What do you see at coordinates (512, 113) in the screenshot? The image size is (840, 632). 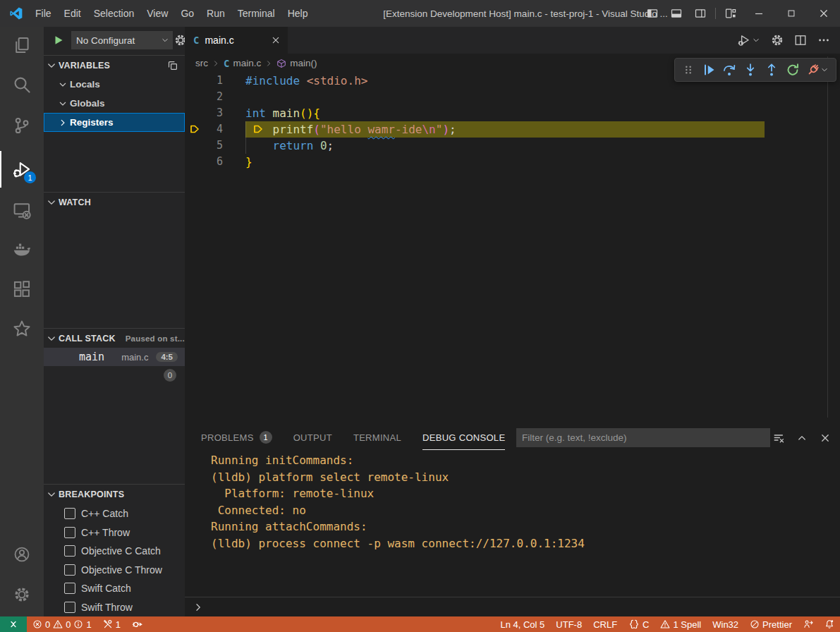 I see `code-line-3: 3int main(){` at bounding box center [512, 113].